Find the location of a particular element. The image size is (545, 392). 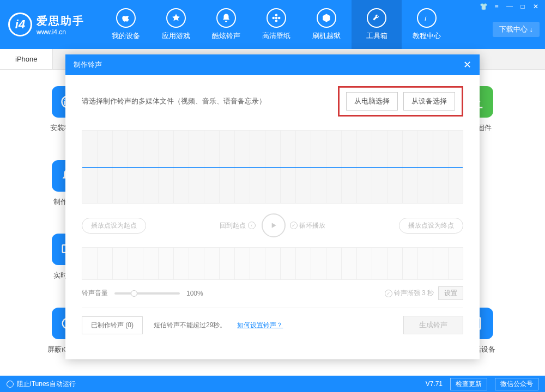

minimize-icon: — is located at coordinates (510, 7).